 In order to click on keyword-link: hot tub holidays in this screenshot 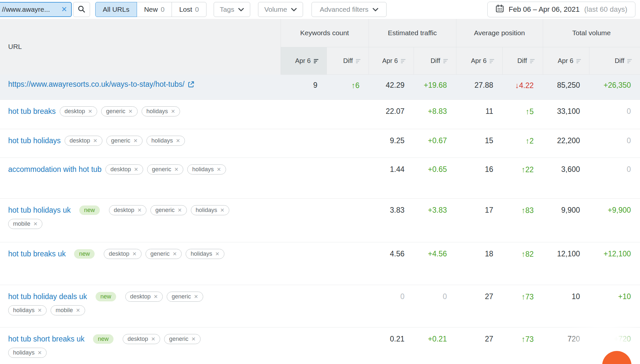, I will do `click(35, 141)`.